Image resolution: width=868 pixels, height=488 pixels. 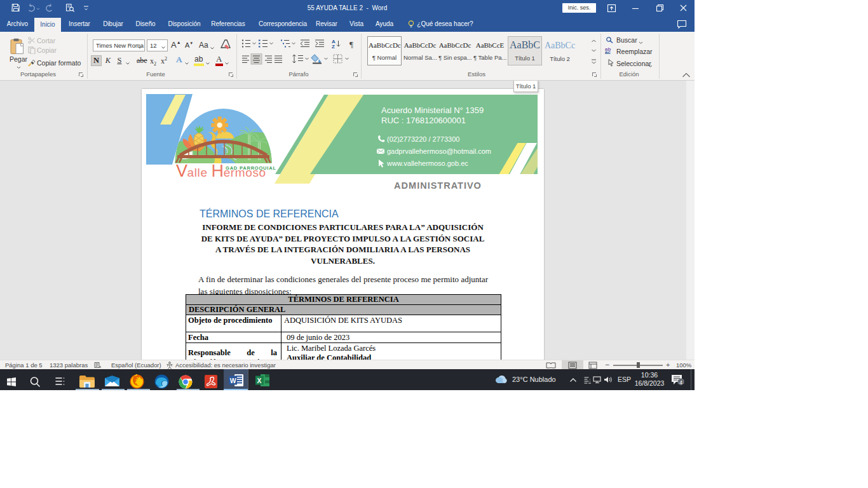 I want to click on svg-text: W, so click(x=233, y=381).